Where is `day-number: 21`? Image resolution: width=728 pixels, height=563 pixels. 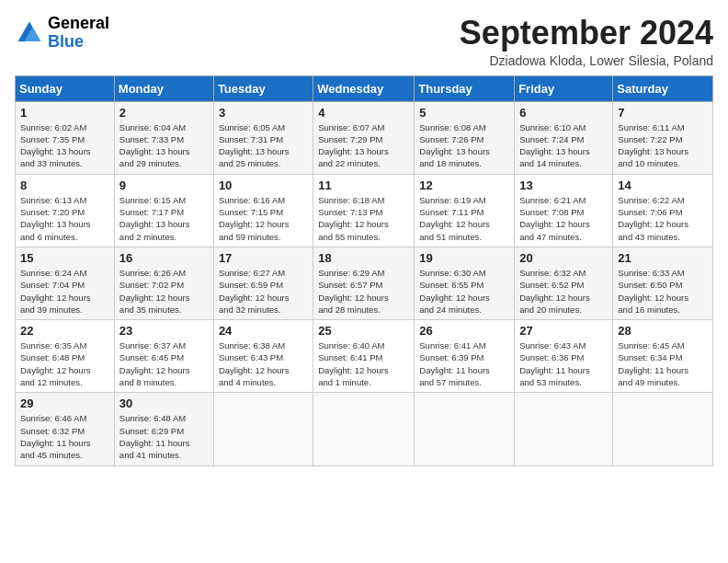
day-number: 21 is located at coordinates (663, 258).